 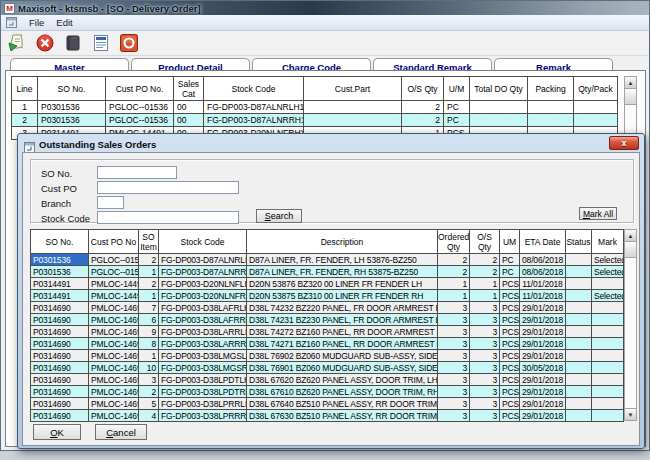 I want to click on table-row: P0314690PMLOC-146909FG-DP003-D38LARRLH3D…, so click(x=328, y=332).